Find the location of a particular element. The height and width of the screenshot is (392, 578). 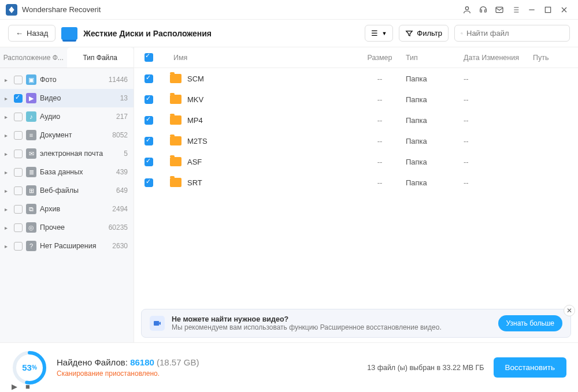

category-count: 11446 is located at coordinates (118, 80).